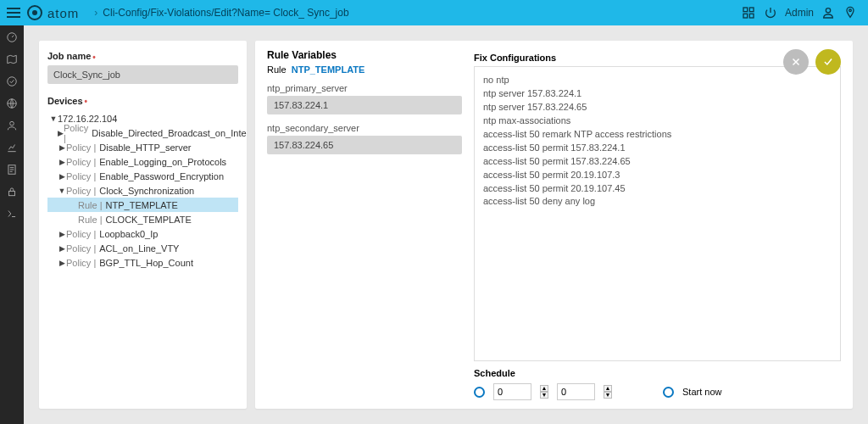 Image resolution: width=868 pixels, height=424 pixels. What do you see at coordinates (225, 13) in the screenshot?
I see `breadcrumb: Cli-Config/Fix-Violations/Edit?Name= Clo…` at bounding box center [225, 13].